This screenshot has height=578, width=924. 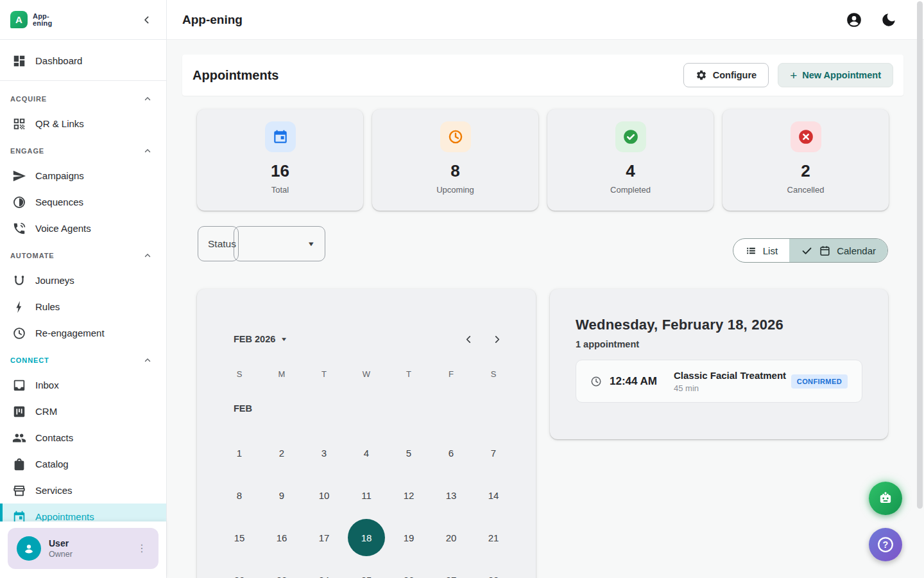 I want to click on calendar-day: 22, so click(x=239, y=568).